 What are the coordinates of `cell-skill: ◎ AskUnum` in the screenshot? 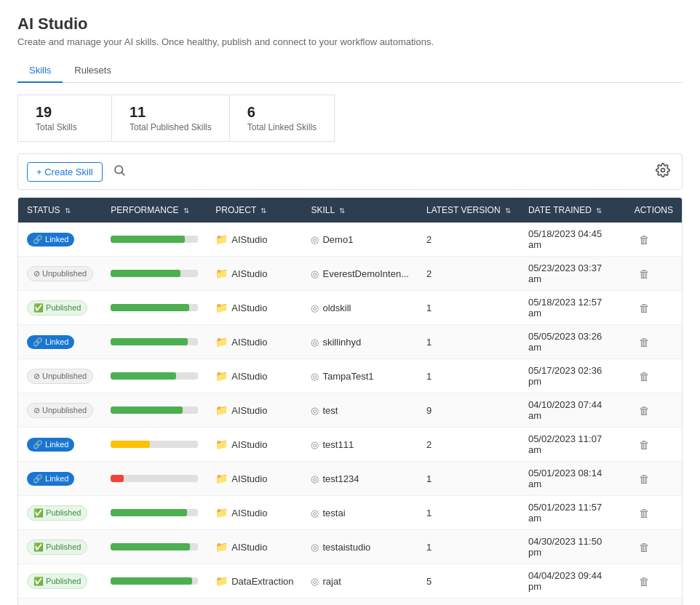 It's located at (359, 602).